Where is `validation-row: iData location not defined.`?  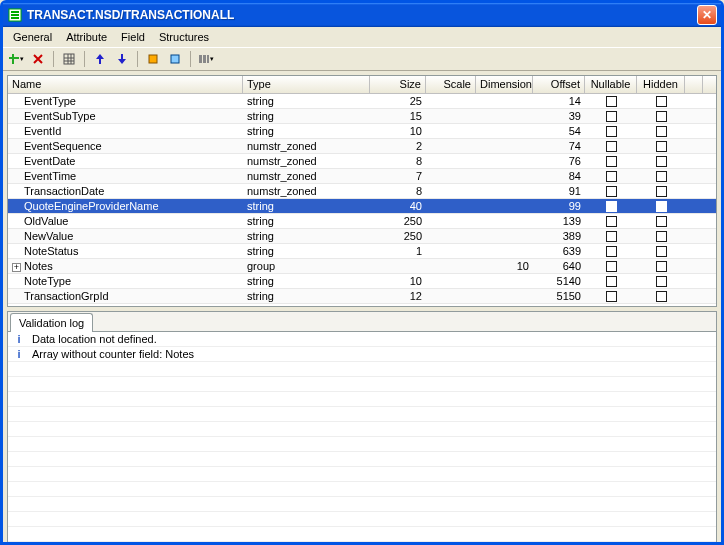
validation-row: iData location not defined. is located at coordinates (362, 340).